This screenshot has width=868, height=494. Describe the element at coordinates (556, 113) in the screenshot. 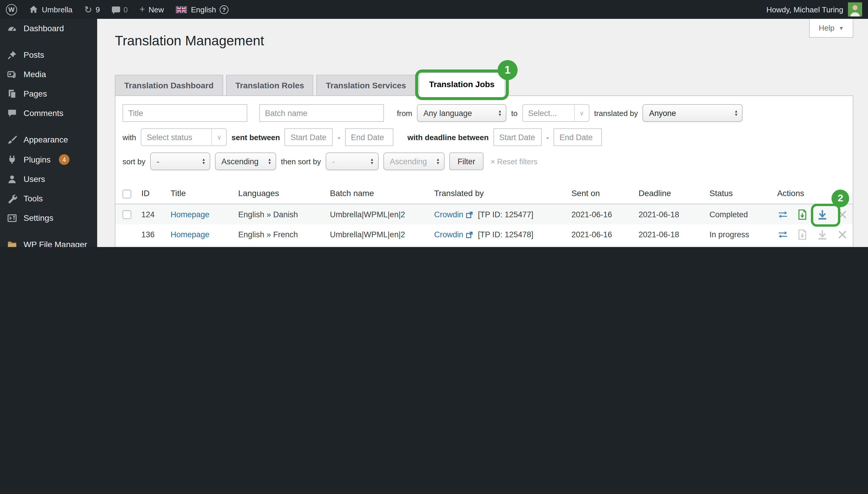

I see `to-language-select: Select... ∨` at that location.